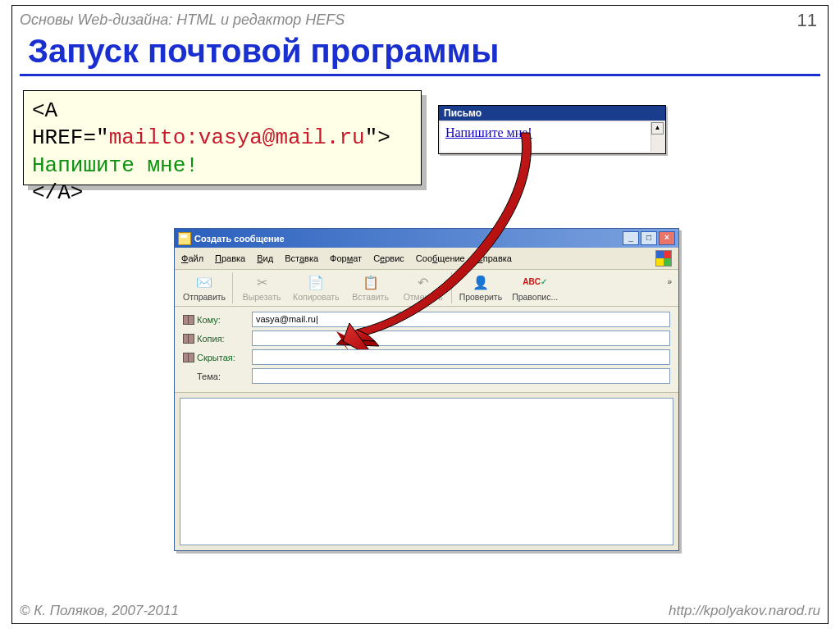  I want to click on to-field: vasya@mail.ru|, so click(461, 320).